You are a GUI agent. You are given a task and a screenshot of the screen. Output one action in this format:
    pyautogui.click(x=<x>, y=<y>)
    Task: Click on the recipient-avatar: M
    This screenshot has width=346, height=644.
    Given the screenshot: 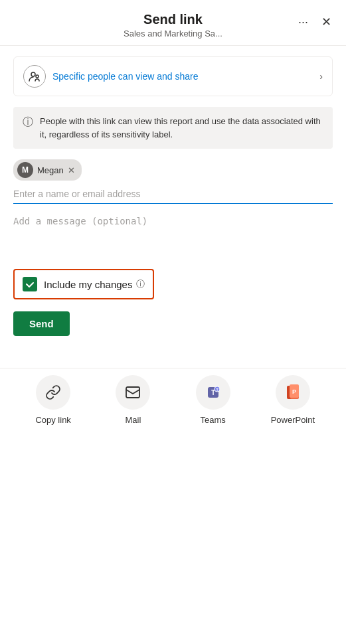 What is the action you would take?
    pyautogui.click(x=25, y=170)
    